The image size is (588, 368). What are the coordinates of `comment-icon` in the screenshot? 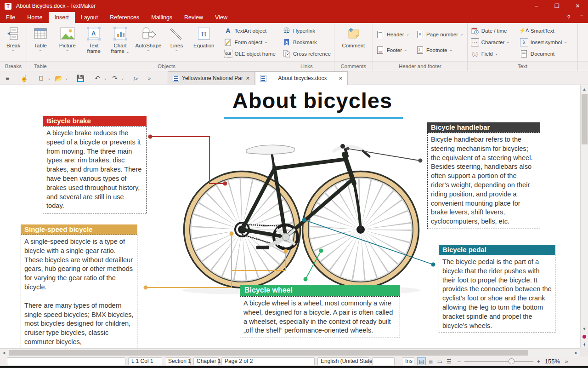 It's located at (353, 34).